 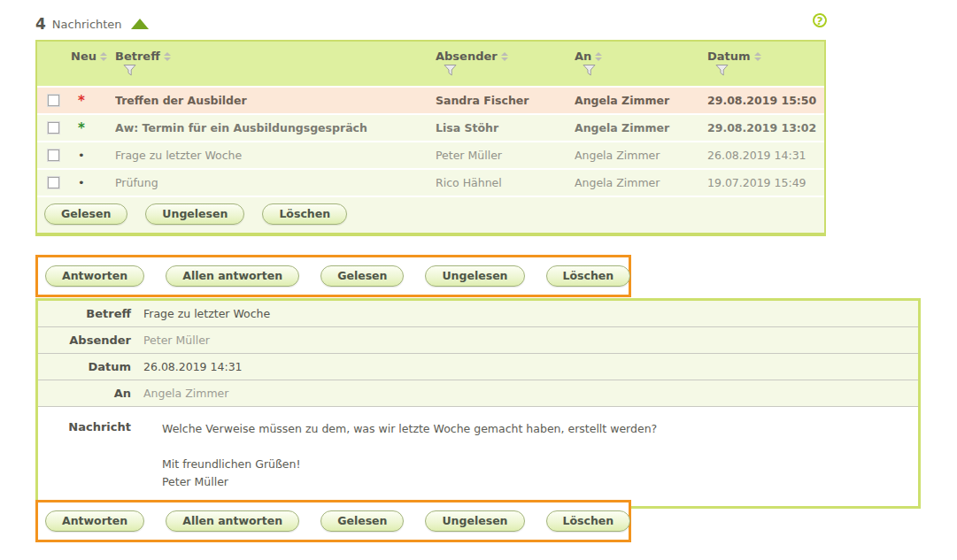 What do you see at coordinates (207, 313) in the screenshot?
I see `detail-value: Frage zu letzter Woche` at bounding box center [207, 313].